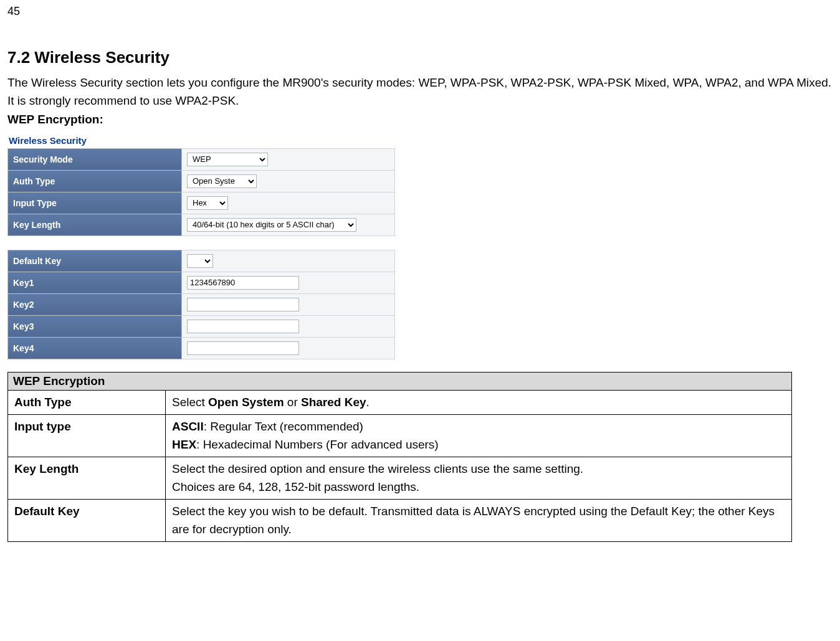  Describe the element at coordinates (95, 326) in the screenshot. I see `label-key3: Key3` at that location.